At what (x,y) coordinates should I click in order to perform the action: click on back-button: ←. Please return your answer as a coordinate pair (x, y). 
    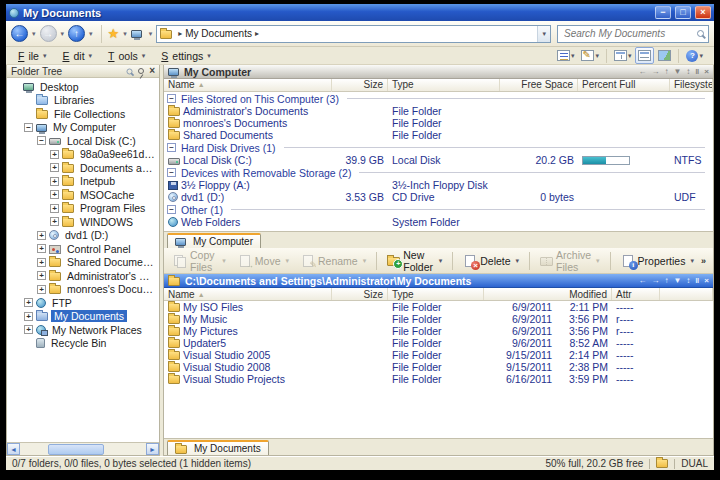
    Looking at the image, I should click on (20, 34).